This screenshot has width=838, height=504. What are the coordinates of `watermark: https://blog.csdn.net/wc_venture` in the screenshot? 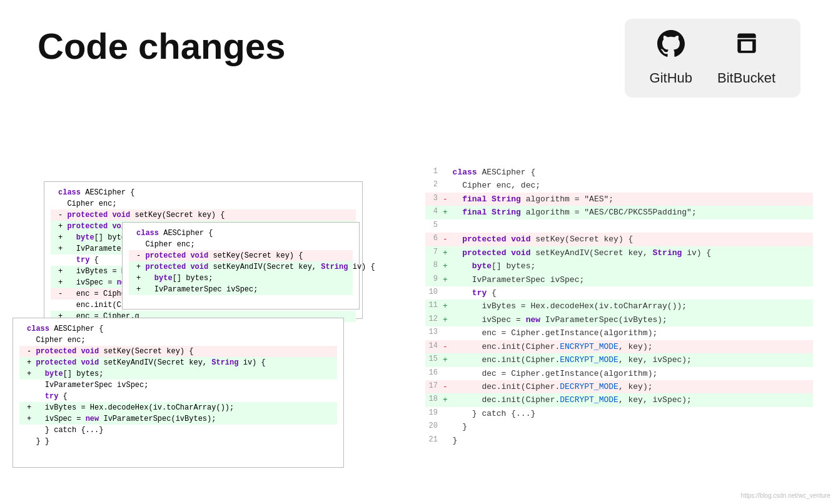 It's located at (785, 495).